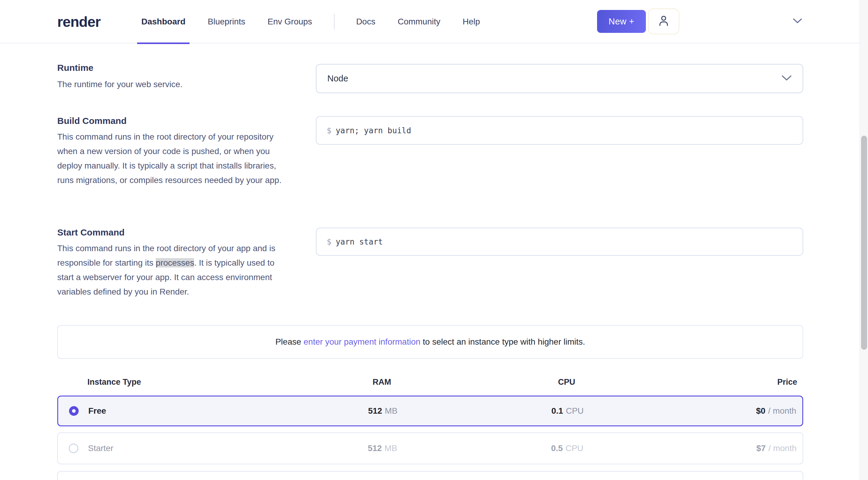  Describe the element at coordinates (177, 233) in the screenshot. I see `start-command-label: Start Command` at that location.